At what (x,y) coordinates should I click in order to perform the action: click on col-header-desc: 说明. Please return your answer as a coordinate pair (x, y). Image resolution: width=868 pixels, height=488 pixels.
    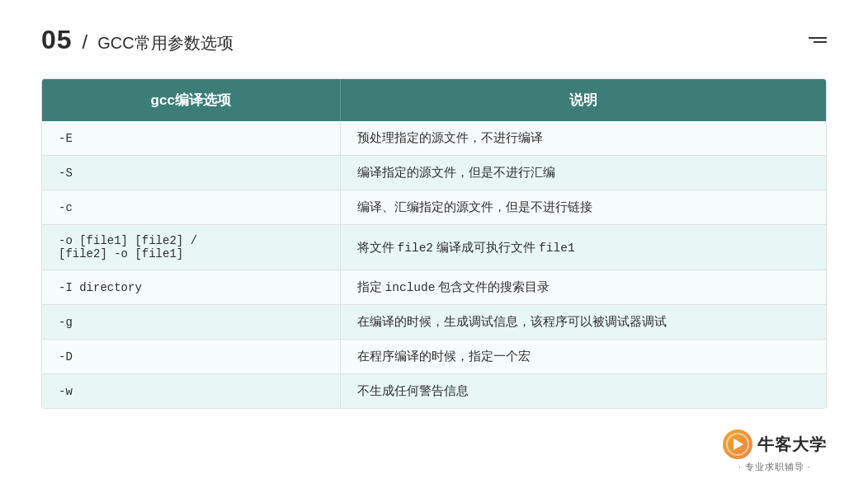
    Looking at the image, I should click on (583, 101).